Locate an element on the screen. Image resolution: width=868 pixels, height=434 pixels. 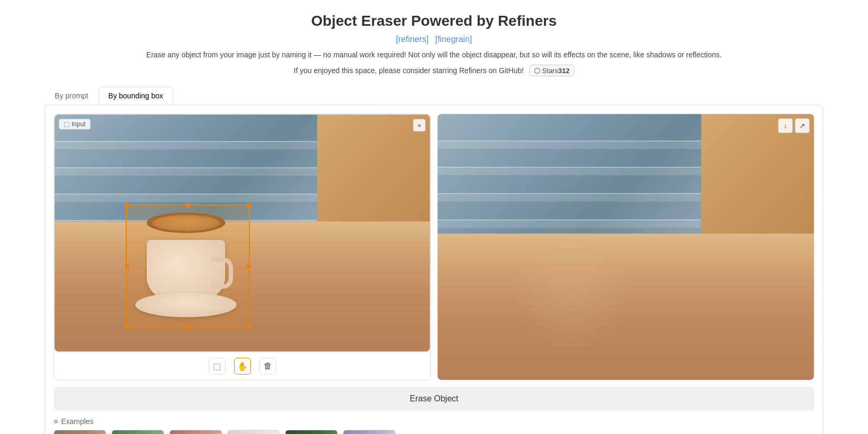
input-label-text: Input is located at coordinates (79, 124).